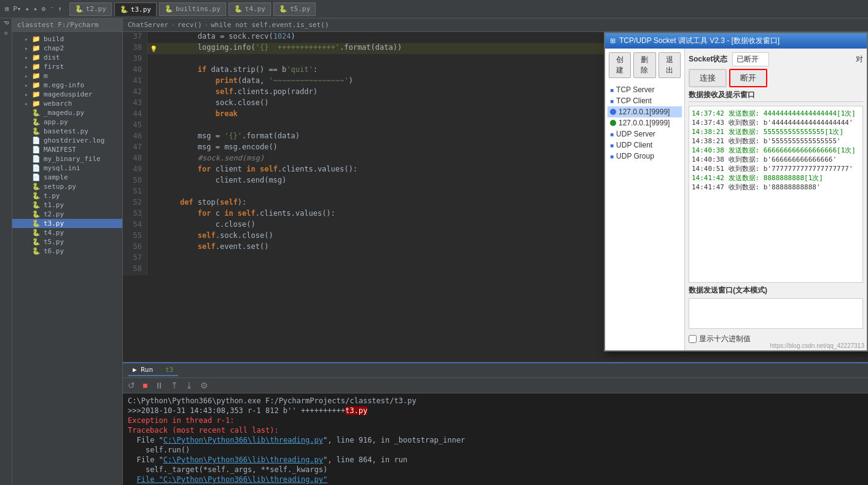 The width and height of the screenshot is (868, 485). I want to click on sidebar-item-basetest_py: 🐍basetest.py, so click(68, 132).